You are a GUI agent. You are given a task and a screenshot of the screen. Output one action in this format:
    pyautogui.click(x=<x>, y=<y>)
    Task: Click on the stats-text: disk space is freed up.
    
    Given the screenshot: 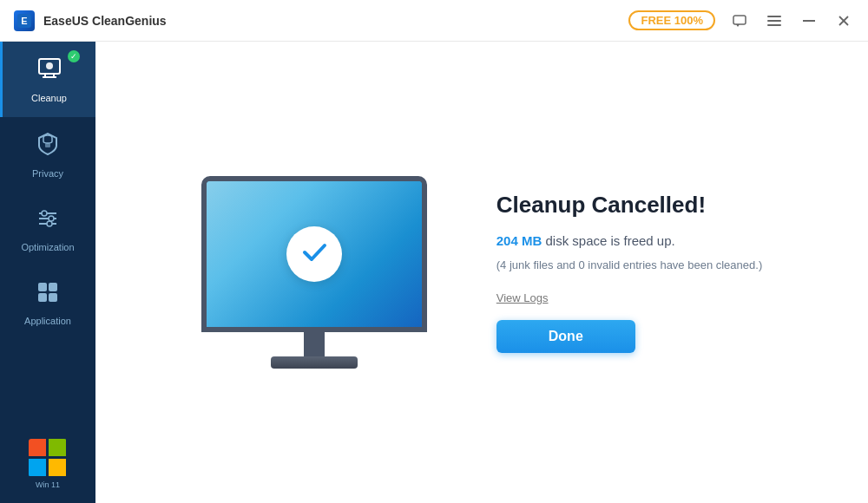 What is the action you would take?
    pyautogui.click(x=608, y=241)
    